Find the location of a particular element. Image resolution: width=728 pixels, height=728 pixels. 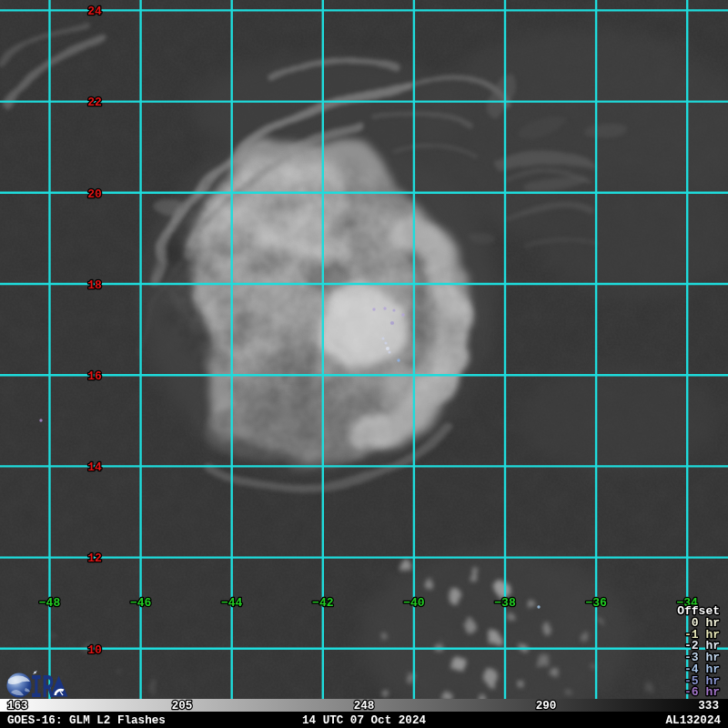

svg-text: −44 is located at coordinates (232, 602).